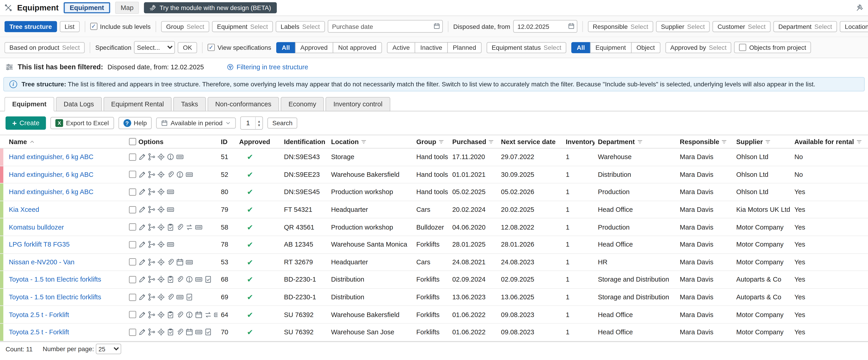  Describe the element at coordinates (431, 142) in the screenshot. I see `column-header-group: Group` at that location.